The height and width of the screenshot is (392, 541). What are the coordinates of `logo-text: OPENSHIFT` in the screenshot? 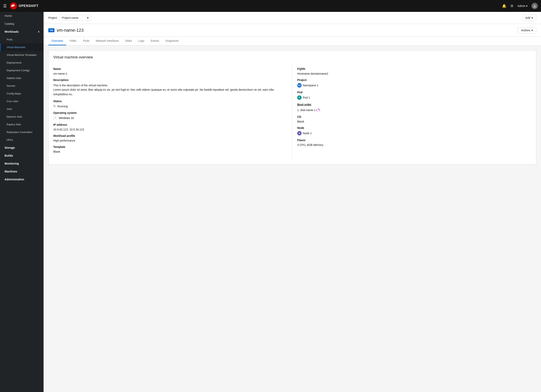 It's located at (29, 6).